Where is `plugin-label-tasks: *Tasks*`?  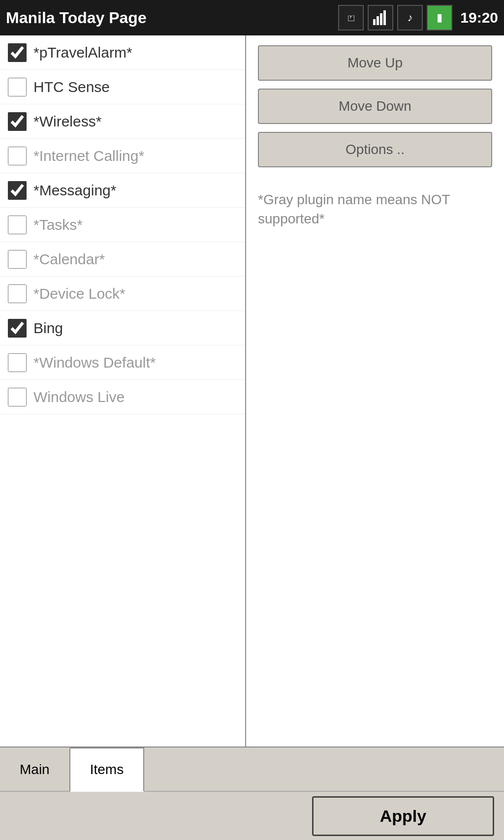 plugin-label-tasks: *Tasks* is located at coordinates (58, 225).